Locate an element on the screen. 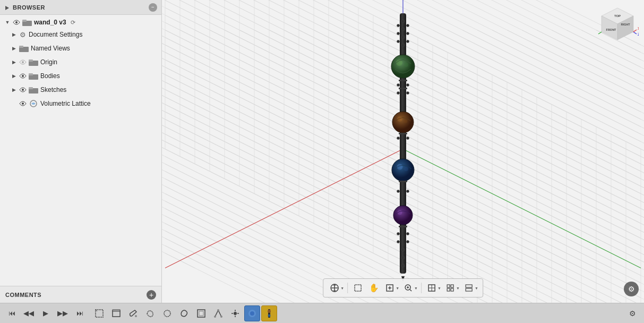 The height and width of the screenshot is (323, 644). sketches-expand-arrow is located at coordinates (14, 90).